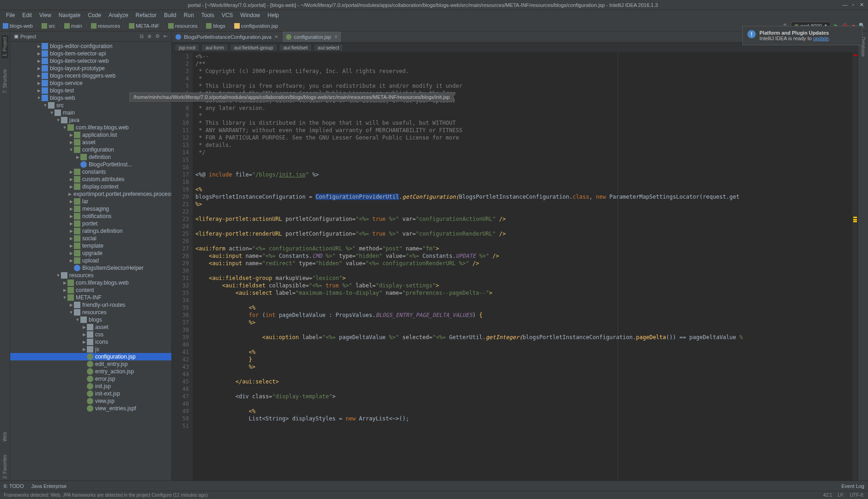  What do you see at coordinates (170, 15) in the screenshot?
I see `menu-build: Build` at bounding box center [170, 15].